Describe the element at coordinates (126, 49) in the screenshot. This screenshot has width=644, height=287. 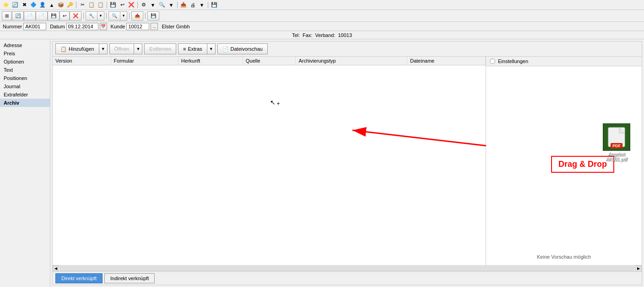
I see `oeffnen-group: Öffnen ▼` at that location.